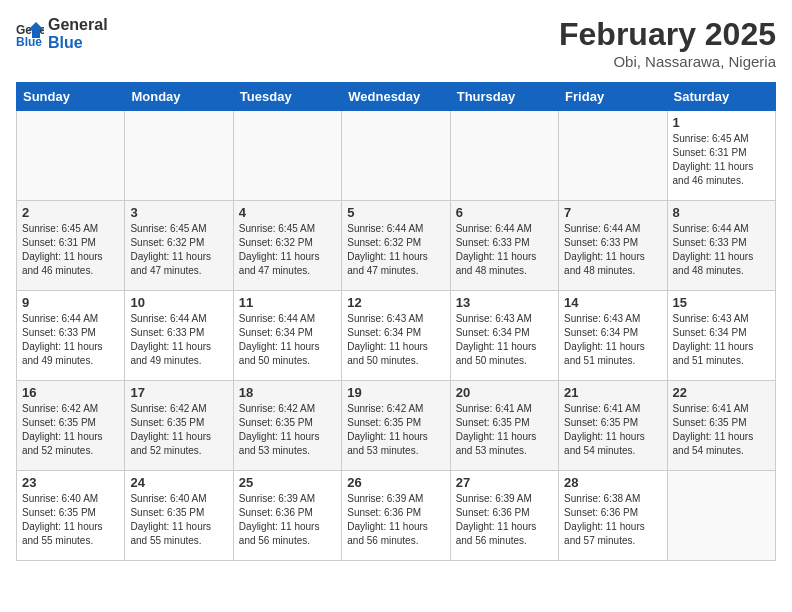 The height and width of the screenshot is (612, 792). Describe the element at coordinates (62, 34) in the screenshot. I see `logo: General Blue General Blue` at that location.